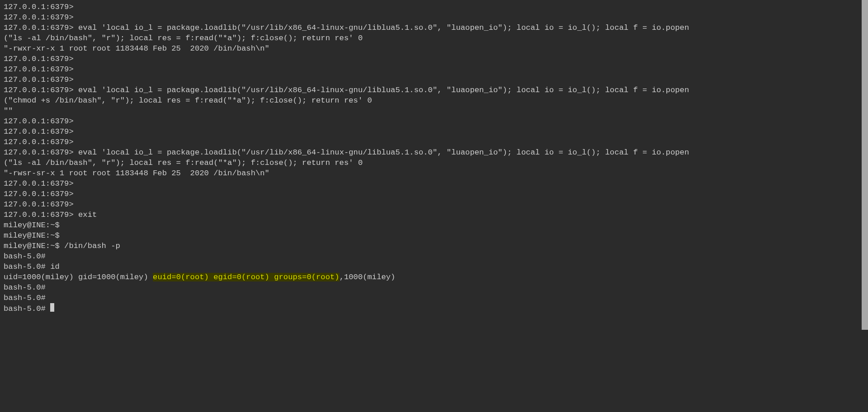 The width and height of the screenshot is (868, 412). Describe the element at coordinates (368, 277) in the screenshot. I see `id-output-post: ,1000(miley)` at that location.